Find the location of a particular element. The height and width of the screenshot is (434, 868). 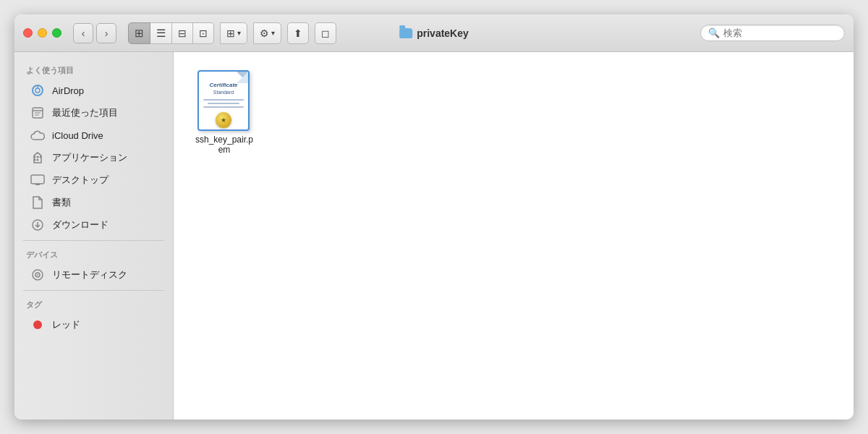

traffic-lights is located at coordinates (42, 33).